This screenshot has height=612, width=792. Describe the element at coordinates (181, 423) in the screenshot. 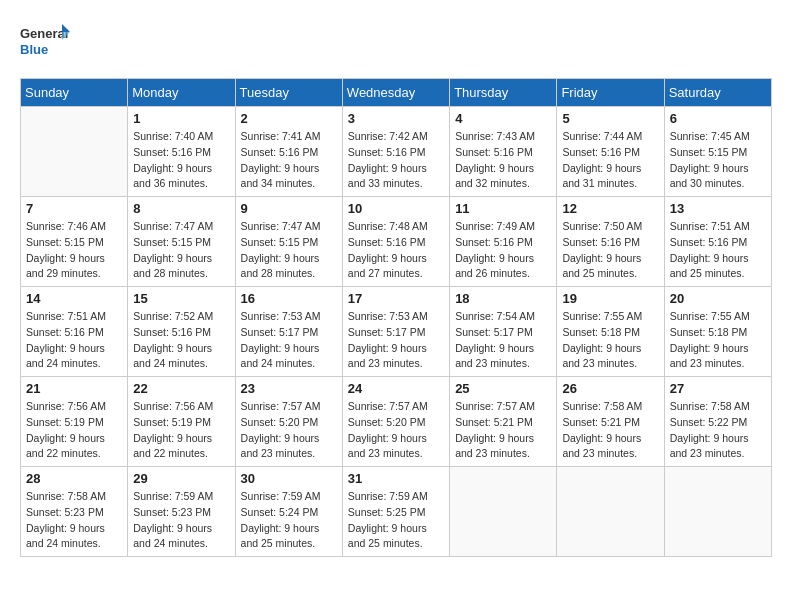

I see `day-info-line: Sunset: 5:19 PM` at that location.